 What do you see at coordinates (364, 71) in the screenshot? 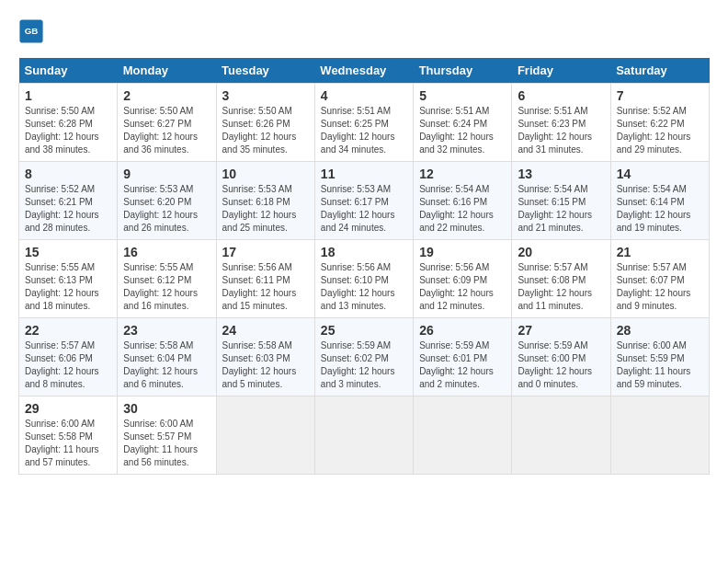
I see `header-row: SundayMondayTuesdayWednesdayThursdayFrid…` at bounding box center [364, 71].